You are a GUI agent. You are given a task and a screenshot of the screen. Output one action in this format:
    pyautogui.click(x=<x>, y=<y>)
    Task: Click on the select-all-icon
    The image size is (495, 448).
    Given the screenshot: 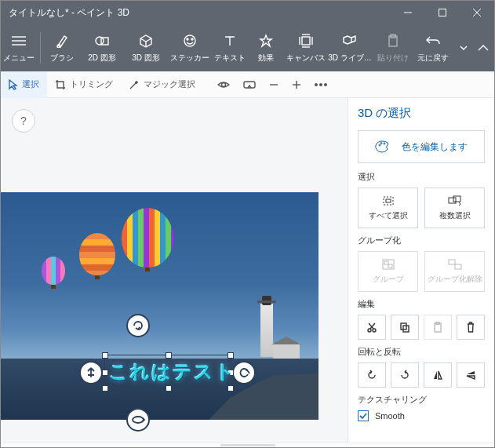 What is the action you would take?
    pyautogui.click(x=388, y=201)
    